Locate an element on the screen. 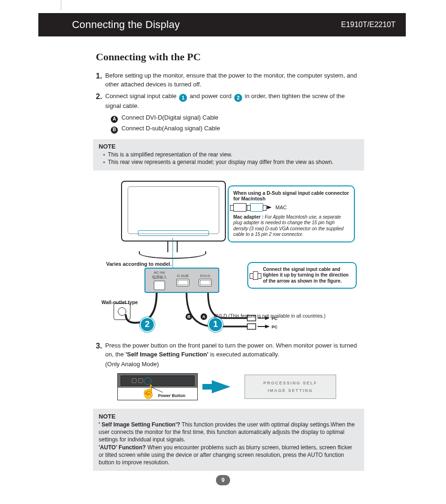 Image resolution: width=446 pixels, height=504 pixels. header-title: Connecting the Display is located at coordinates (126, 25).